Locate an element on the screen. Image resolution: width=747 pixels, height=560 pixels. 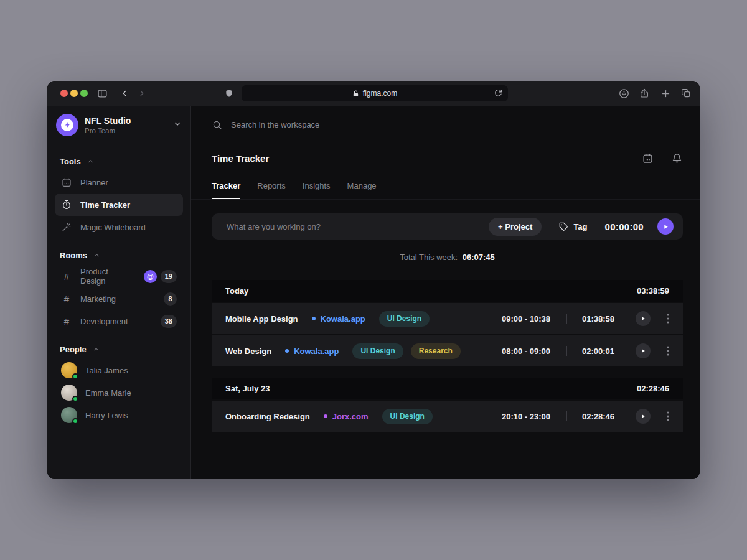
sidebar-item-label: Magic Whiteboard is located at coordinates (113, 228).